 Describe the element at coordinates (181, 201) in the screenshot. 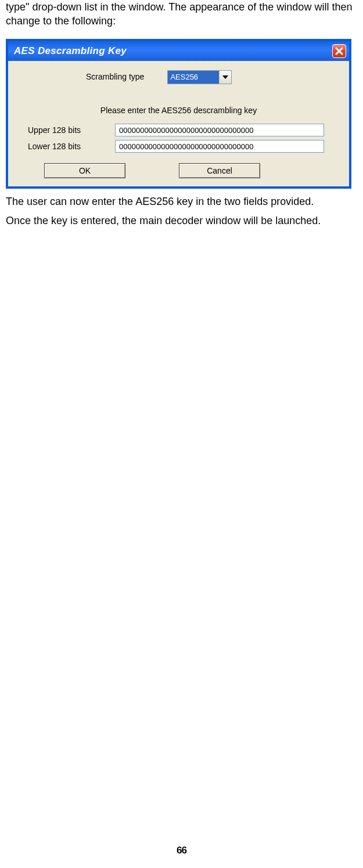

I see `after-paragraph-1: The user can now enter the AES256 key in…` at that location.